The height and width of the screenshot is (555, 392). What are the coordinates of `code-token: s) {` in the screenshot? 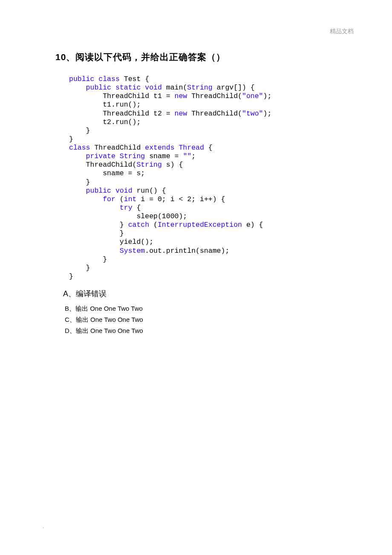 It's located at (173, 165).